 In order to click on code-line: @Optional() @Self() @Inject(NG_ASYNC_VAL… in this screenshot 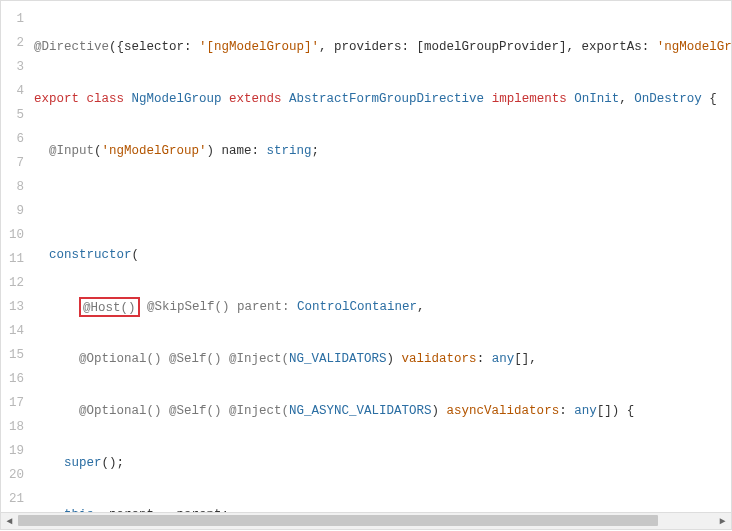, I will do `click(382, 411)`.